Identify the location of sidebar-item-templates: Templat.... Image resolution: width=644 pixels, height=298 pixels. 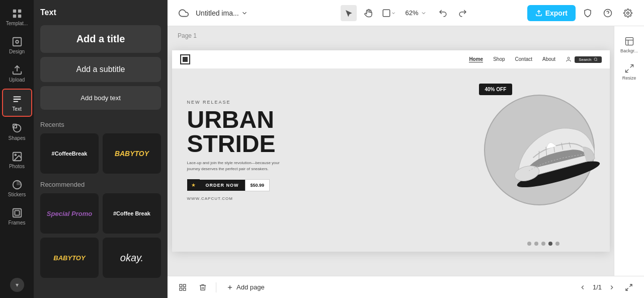
(17, 17).